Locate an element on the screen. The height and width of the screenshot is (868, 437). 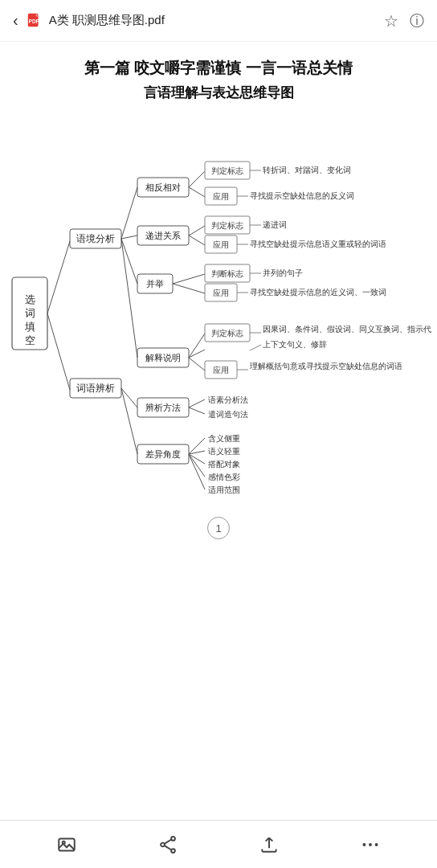
svg-text: 并列的句子 is located at coordinates (283, 273).